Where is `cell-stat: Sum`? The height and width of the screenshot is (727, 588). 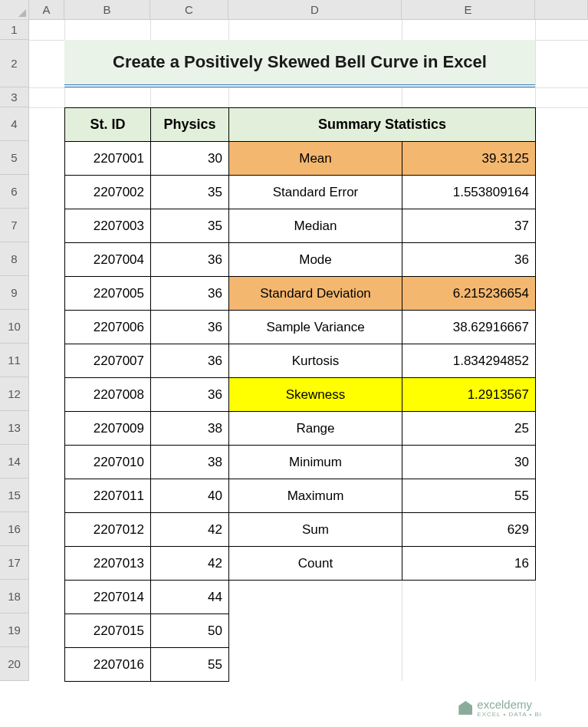 cell-stat: Sum is located at coordinates (316, 530).